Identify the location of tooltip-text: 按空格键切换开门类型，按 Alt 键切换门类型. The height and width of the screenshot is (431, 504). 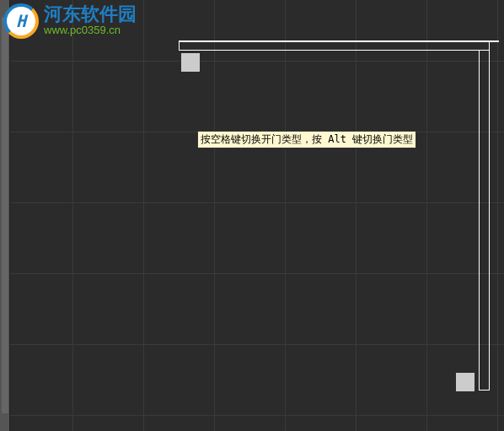
(307, 139).